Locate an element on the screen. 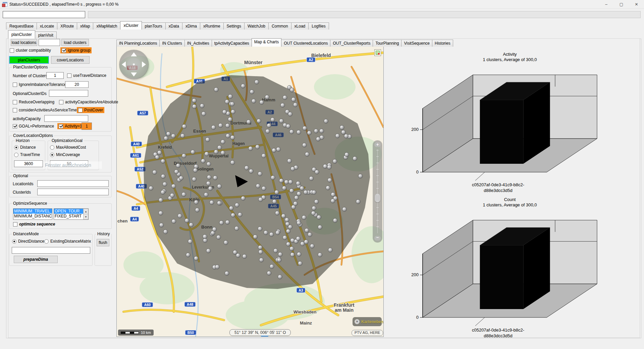 The image size is (644, 349). prepare-dima-button: prepareDima is located at coordinates (36, 259).